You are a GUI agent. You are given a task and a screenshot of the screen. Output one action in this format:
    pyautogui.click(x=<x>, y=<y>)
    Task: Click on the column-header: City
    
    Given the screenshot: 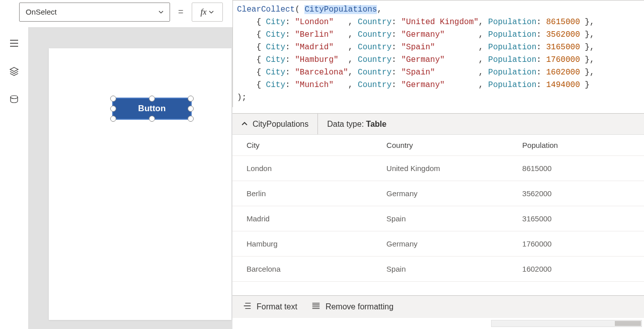 What is the action you would take?
    pyautogui.click(x=302, y=145)
    